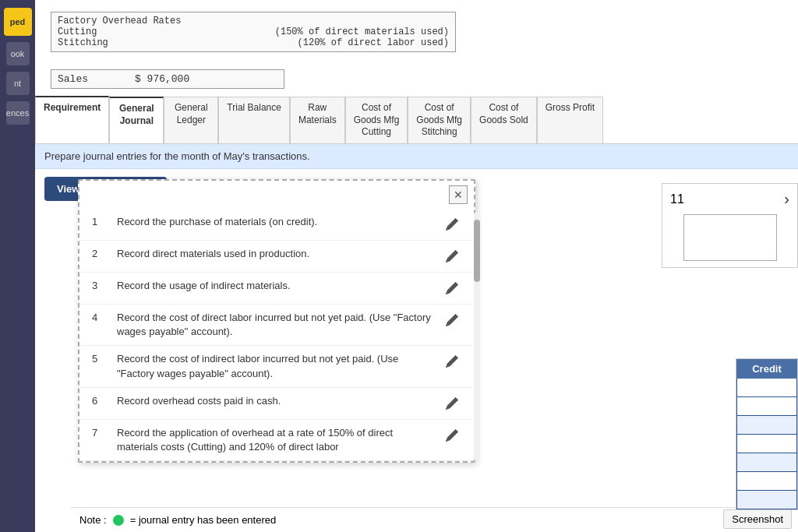  What do you see at coordinates (570, 120) in the screenshot?
I see `tab-gross-profit: Gross Profit` at bounding box center [570, 120].